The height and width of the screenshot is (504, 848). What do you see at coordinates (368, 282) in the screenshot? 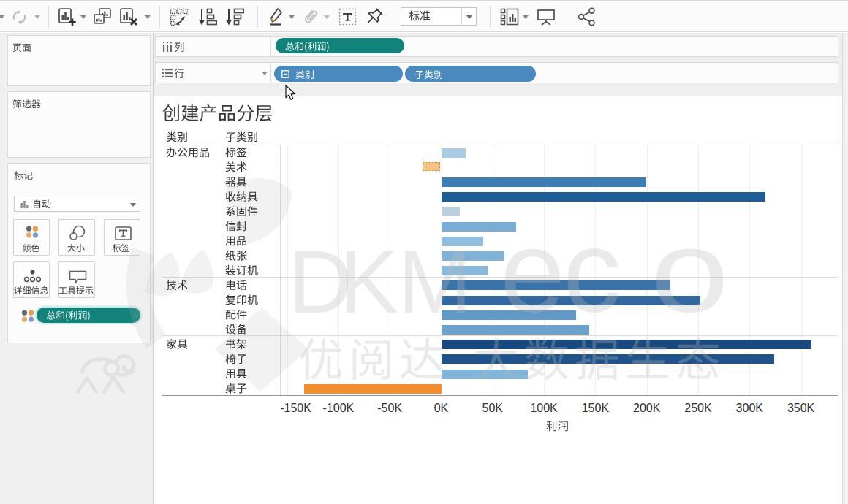
I see `svg-text: K` at bounding box center [368, 282].